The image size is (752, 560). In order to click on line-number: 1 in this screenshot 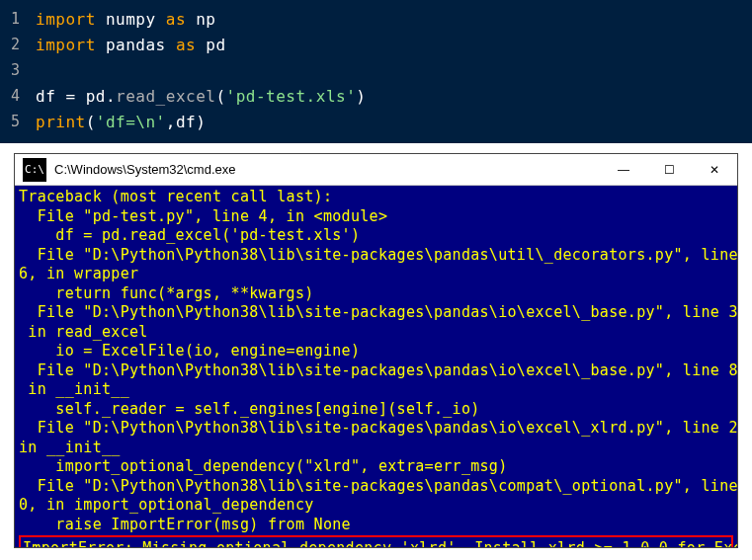, I will do `click(18, 19)`.